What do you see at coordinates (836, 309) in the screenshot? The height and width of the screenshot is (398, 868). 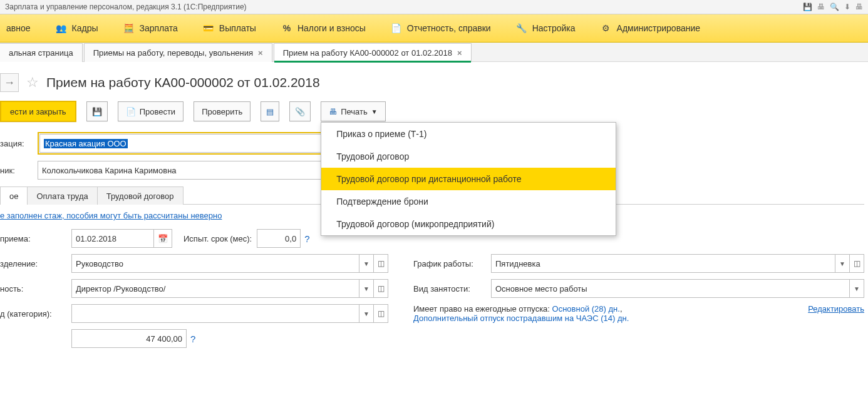 I see `edit-vacation-link: Редактировать` at bounding box center [836, 309].